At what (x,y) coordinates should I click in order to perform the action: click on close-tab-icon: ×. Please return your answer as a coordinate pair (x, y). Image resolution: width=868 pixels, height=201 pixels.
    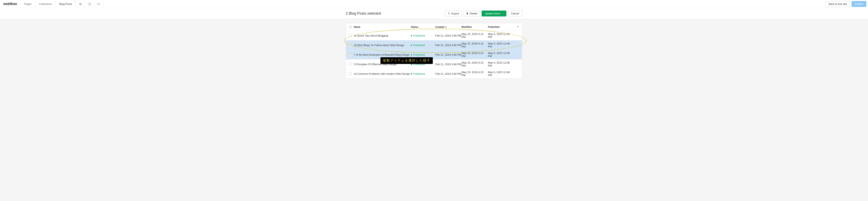
    Looking at the image, I should click on (74, 1).